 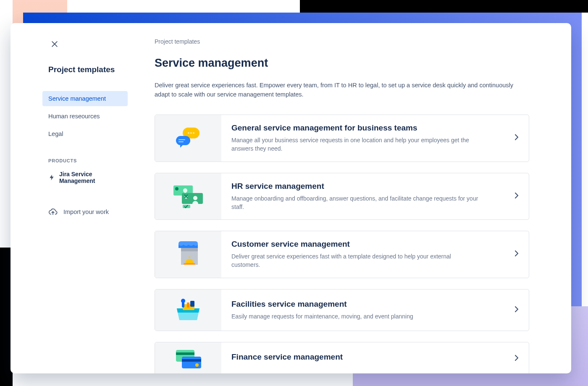 I want to click on card-body: General service management for business …, so click(x=375, y=138).